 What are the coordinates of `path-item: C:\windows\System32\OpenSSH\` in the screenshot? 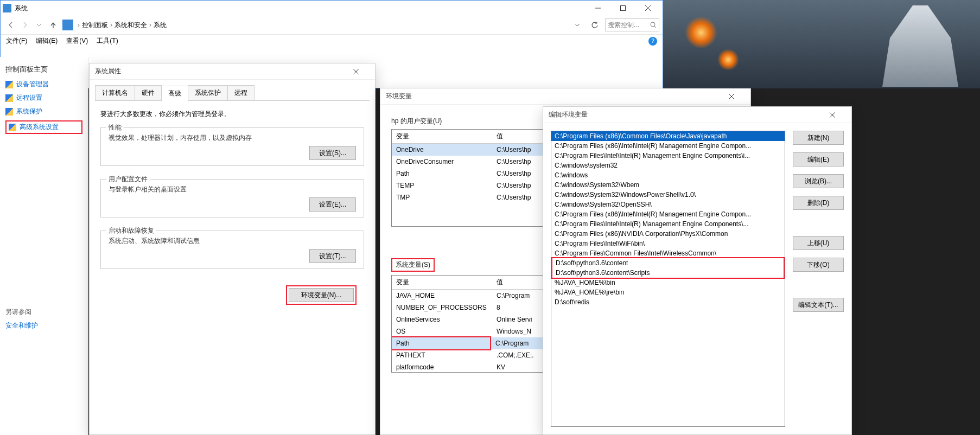 It's located at (668, 204).